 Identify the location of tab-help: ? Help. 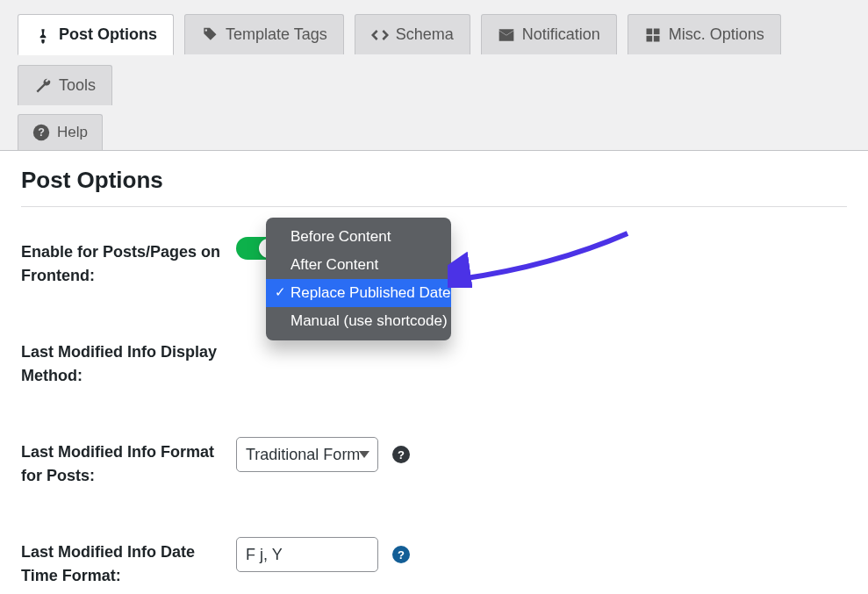
(60, 132).